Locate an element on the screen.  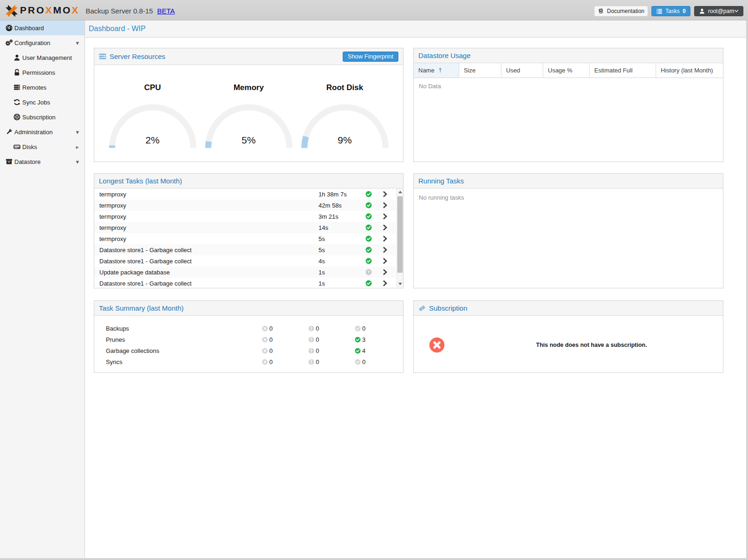
root-disk-gauge-value: 9% is located at coordinates (345, 140).